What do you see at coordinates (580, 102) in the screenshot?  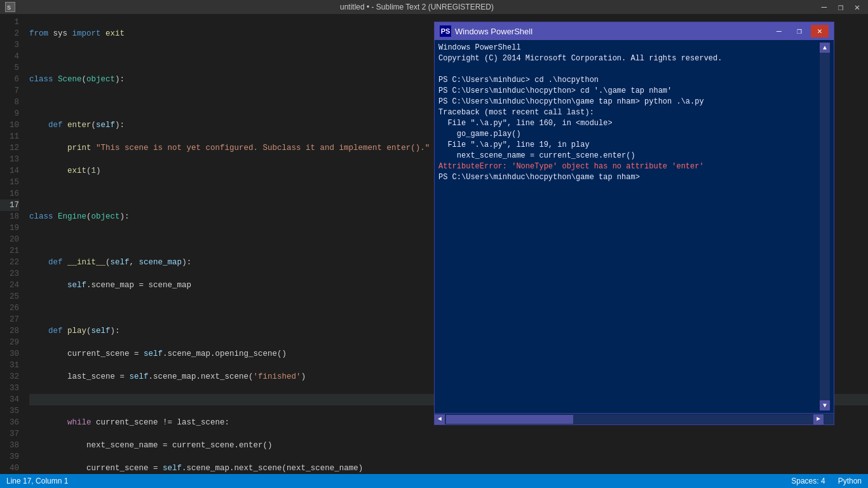 I see `ps-line1: Windows PowerShell Copyright (C) 2014 Mi…` at bounding box center [580, 102].